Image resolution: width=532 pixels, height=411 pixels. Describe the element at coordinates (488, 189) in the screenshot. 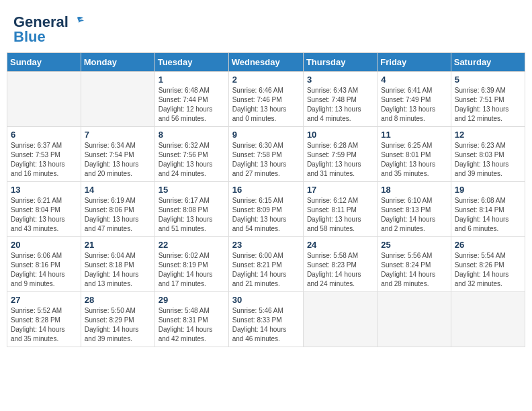

I see `day-number: 19` at that location.